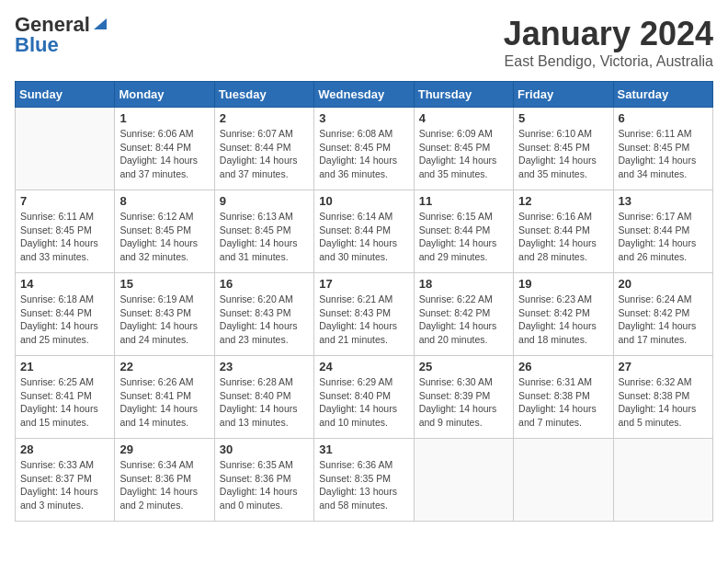 Image resolution: width=728 pixels, height=563 pixels. Describe the element at coordinates (463, 397) in the screenshot. I see `calendar-cell: 25Sunrise: 6:30 AM Sunset: 8:39 PM Dayli…` at that location.